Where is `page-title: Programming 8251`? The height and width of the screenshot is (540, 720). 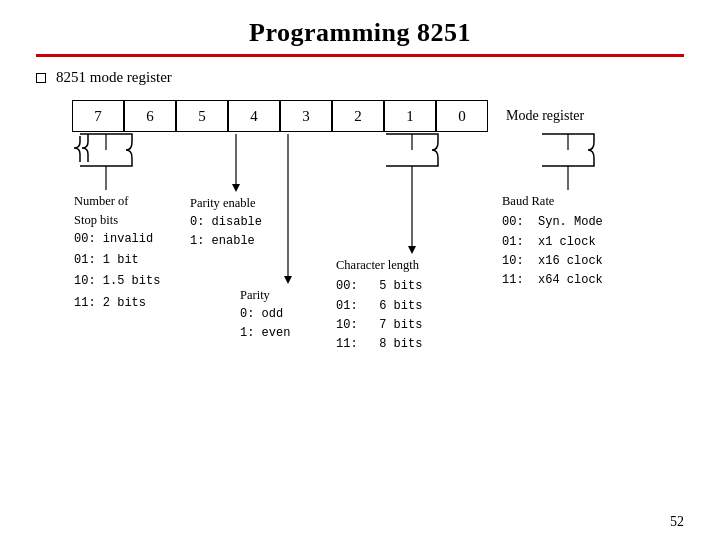 page-title: Programming 8251 is located at coordinates (360, 33).